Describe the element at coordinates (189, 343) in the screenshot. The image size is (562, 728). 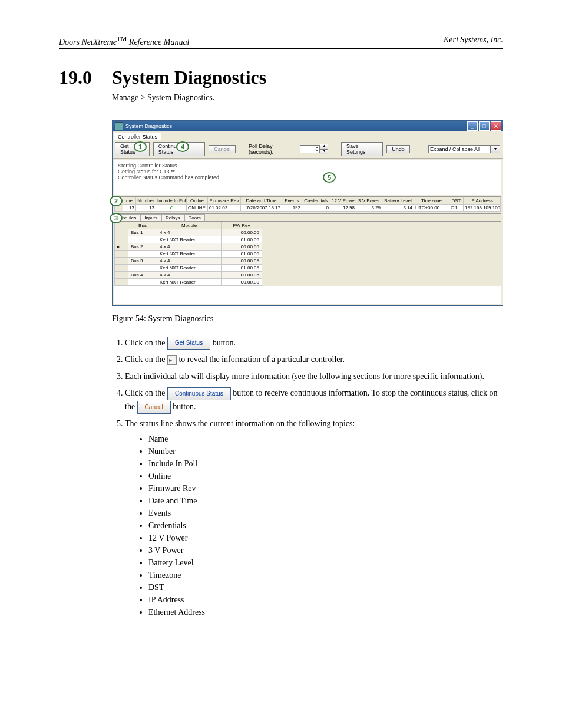
I see `inline-get-status-button: Get Status` at that location.